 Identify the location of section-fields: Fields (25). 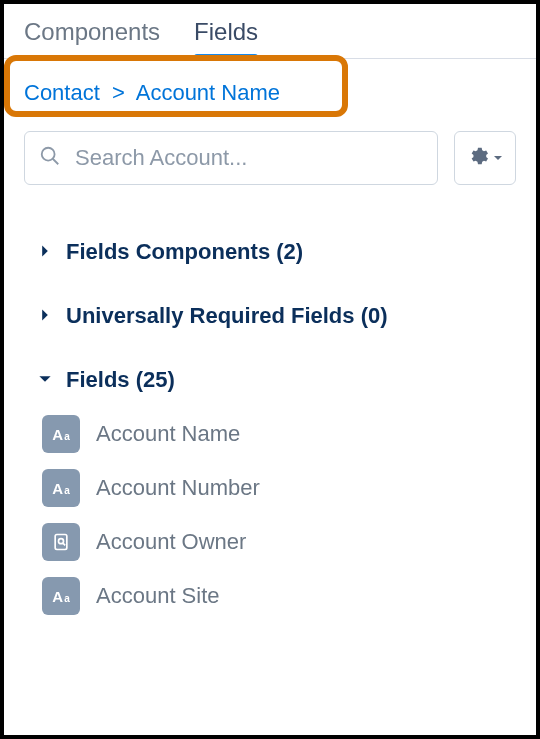
(277, 380).